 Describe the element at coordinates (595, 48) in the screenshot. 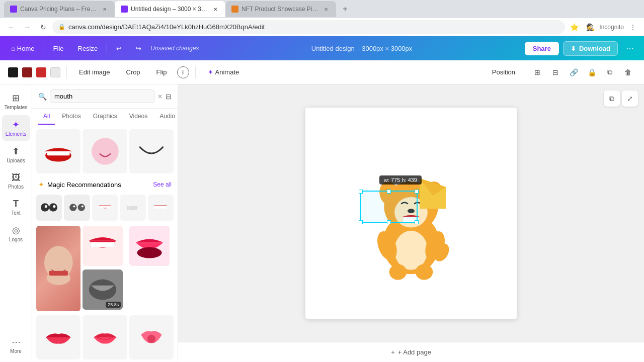

I see `download-label: Download` at that location.